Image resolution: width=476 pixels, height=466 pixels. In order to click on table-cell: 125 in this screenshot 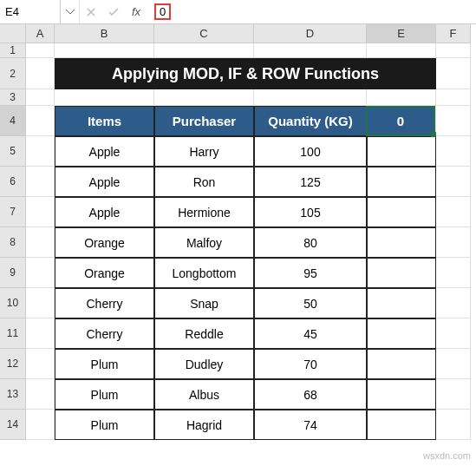, I will do `click(310, 182)`.